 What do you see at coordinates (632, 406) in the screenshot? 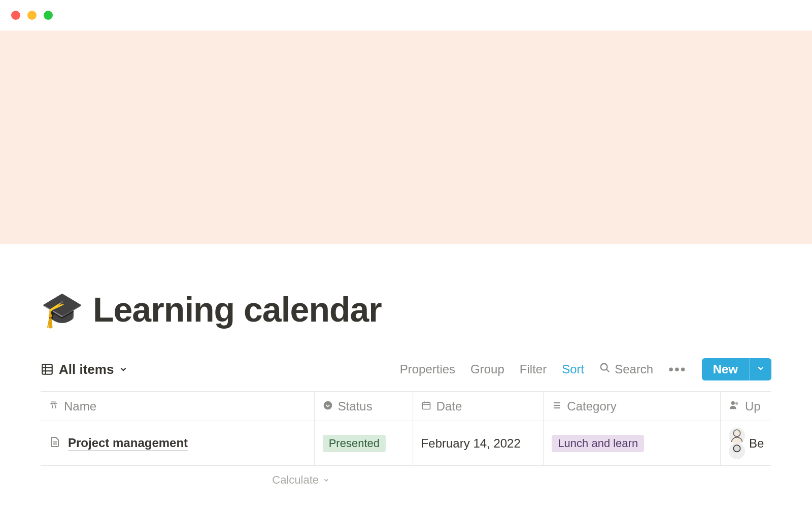
I see `column-header-category: Category` at bounding box center [632, 406].